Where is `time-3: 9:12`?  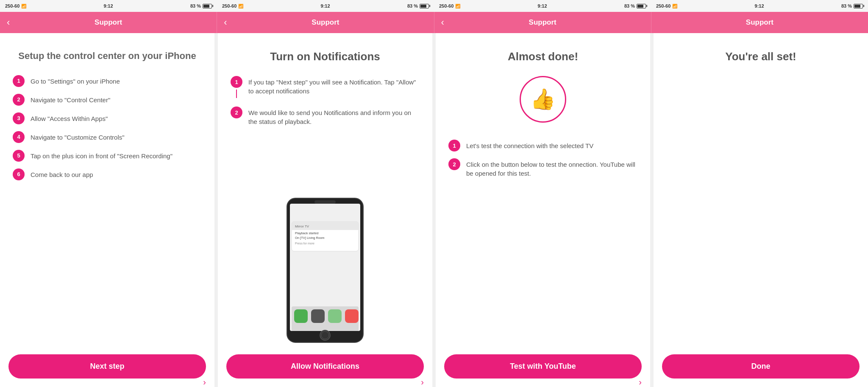 time-3: 9:12 is located at coordinates (542, 6).